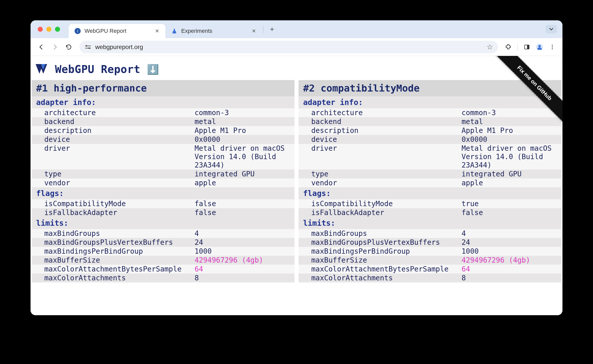  What do you see at coordinates (113, 278) in the screenshot?
I see `property-key: maxColorAttachments` at bounding box center [113, 278].